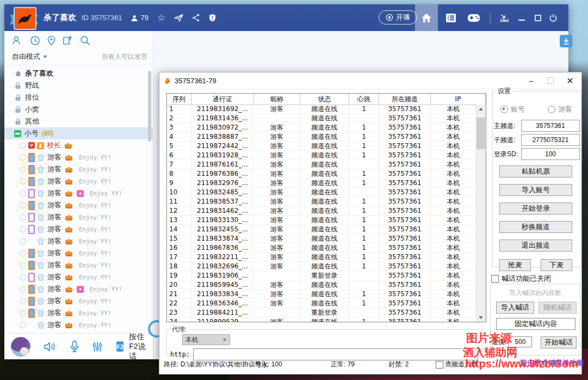  What do you see at coordinates (481, 133) in the screenshot?
I see `scrollbar-thumb` at bounding box center [481, 133].